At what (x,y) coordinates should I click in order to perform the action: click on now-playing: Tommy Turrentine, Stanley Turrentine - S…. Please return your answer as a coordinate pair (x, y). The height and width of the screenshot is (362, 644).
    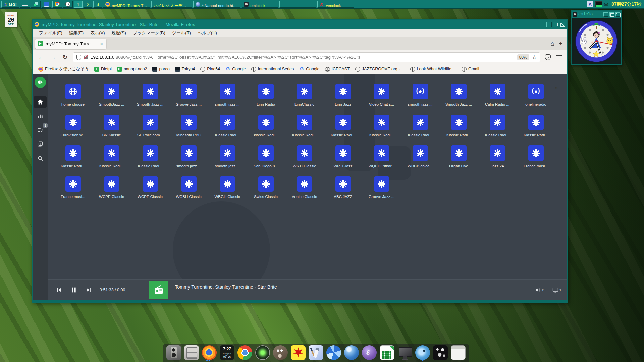
    Looking at the image, I should click on (352, 290).